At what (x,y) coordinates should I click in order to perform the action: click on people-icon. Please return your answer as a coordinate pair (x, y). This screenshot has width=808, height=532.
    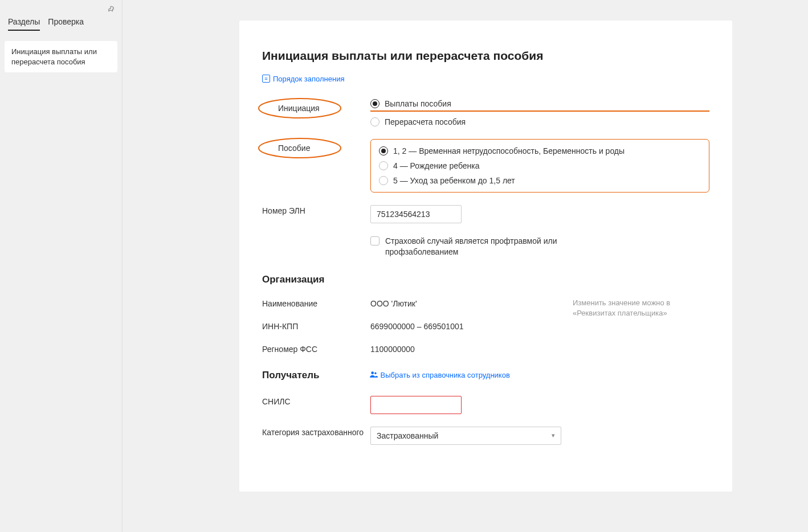
    Looking at the image, I should click on (374, 375).